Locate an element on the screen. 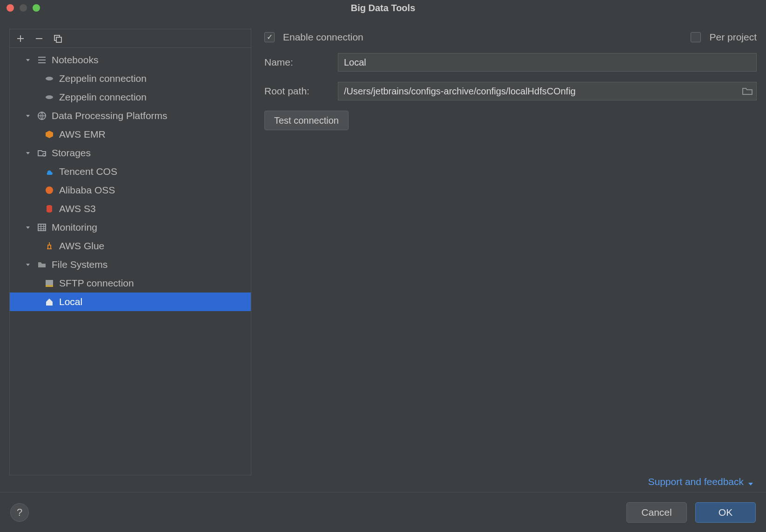  tree-item-label: Alibaba OSS is located at coordinates (87, 190).